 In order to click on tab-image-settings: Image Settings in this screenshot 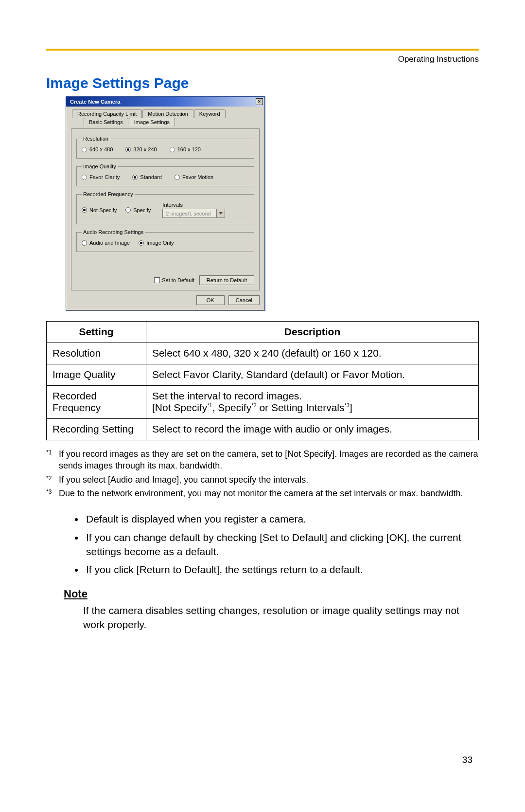, I will do `click(152, 122)`.